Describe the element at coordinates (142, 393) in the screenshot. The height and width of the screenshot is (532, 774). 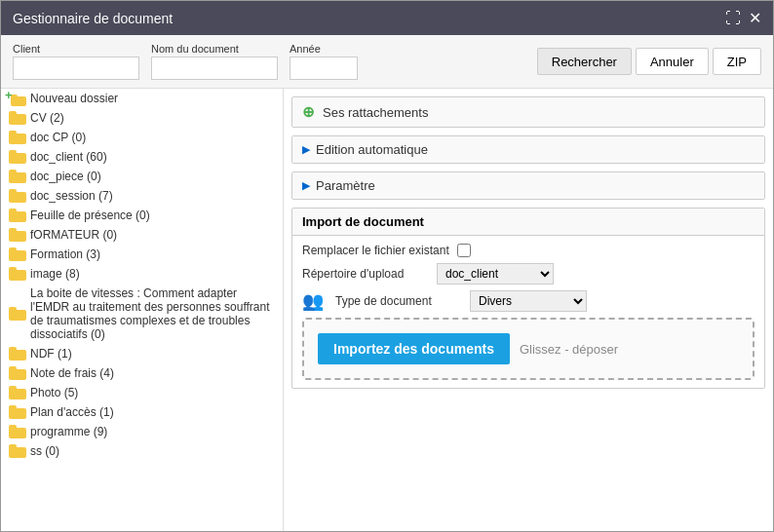
I see `tree-item-photo: Photo (5)` at that location.